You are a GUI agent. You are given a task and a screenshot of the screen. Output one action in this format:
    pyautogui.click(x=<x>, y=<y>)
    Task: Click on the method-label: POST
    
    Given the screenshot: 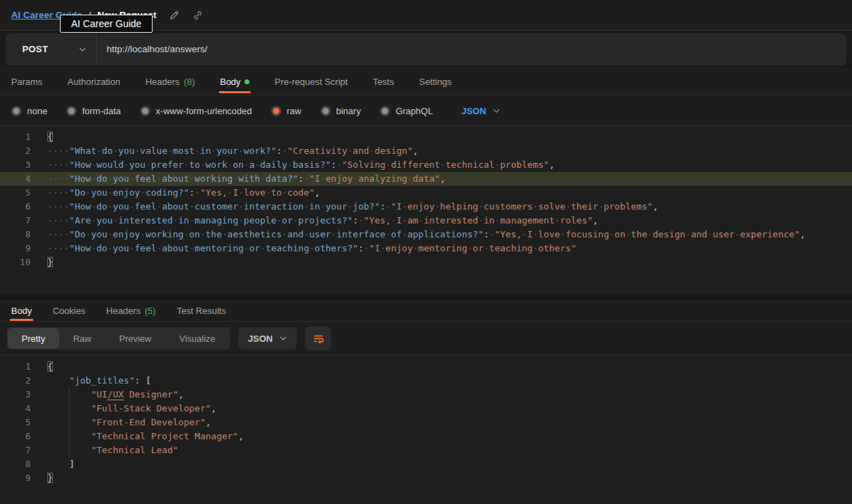 What is the action you would take?
    pyautogui.click(x=50, y=49)
    